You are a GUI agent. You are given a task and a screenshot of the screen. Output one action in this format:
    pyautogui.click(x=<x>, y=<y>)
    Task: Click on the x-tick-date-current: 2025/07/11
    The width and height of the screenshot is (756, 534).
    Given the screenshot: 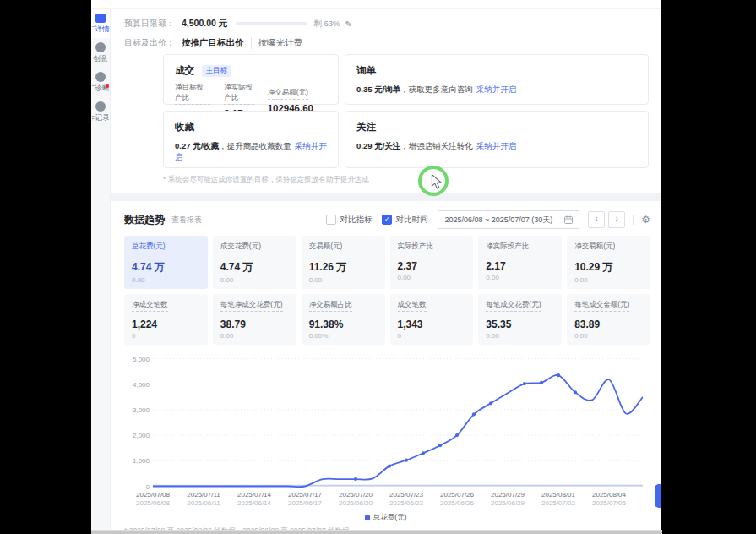 What is the action you would take?
    pyautogui.click(x=203, y=495)
    